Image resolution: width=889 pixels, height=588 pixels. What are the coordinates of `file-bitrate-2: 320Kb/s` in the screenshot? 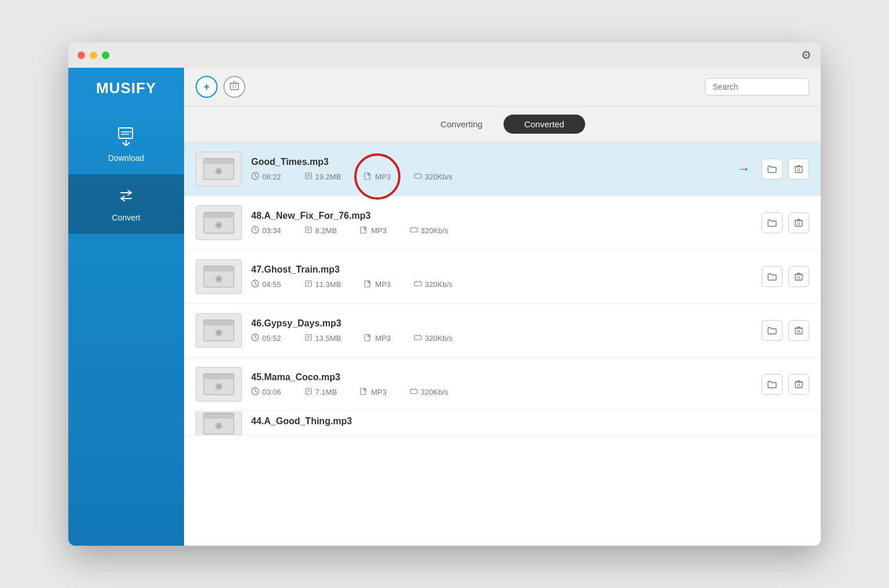 It's located at (429, 230).